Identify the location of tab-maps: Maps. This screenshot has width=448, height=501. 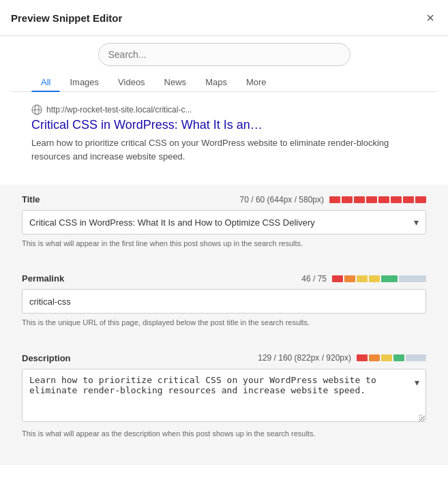
(216, 82).